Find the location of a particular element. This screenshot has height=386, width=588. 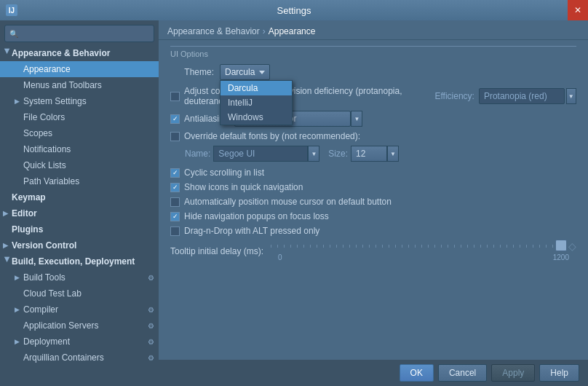

help-button: Help is located at coordinates (559, 373).